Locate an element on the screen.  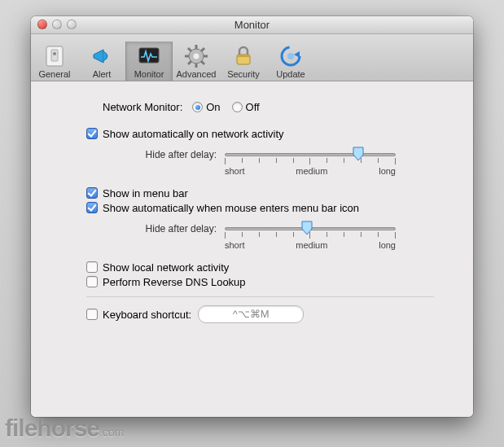
tab-label: Update is located at coordinates (291, 74).